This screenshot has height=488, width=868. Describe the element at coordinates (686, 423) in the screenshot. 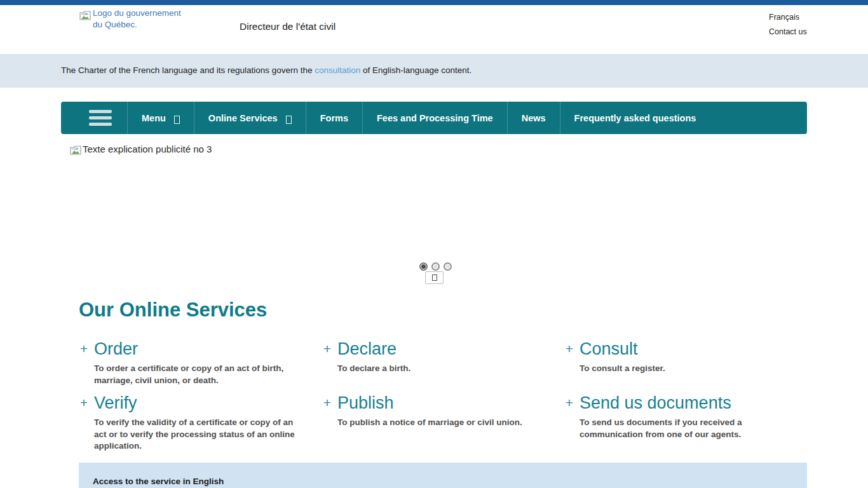

I see `service-item-send-documents: + Send us documents To send us documents…` at that location.